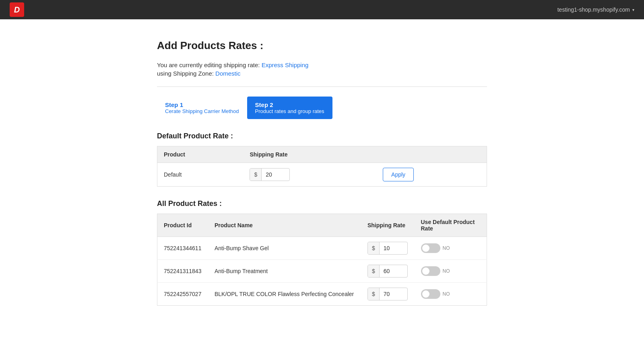 This screenshot has width=644, height=362. Describe the element at coordinates (322, 46) in the screenshot. I see `page-title: Add Products Rates :` at that location.